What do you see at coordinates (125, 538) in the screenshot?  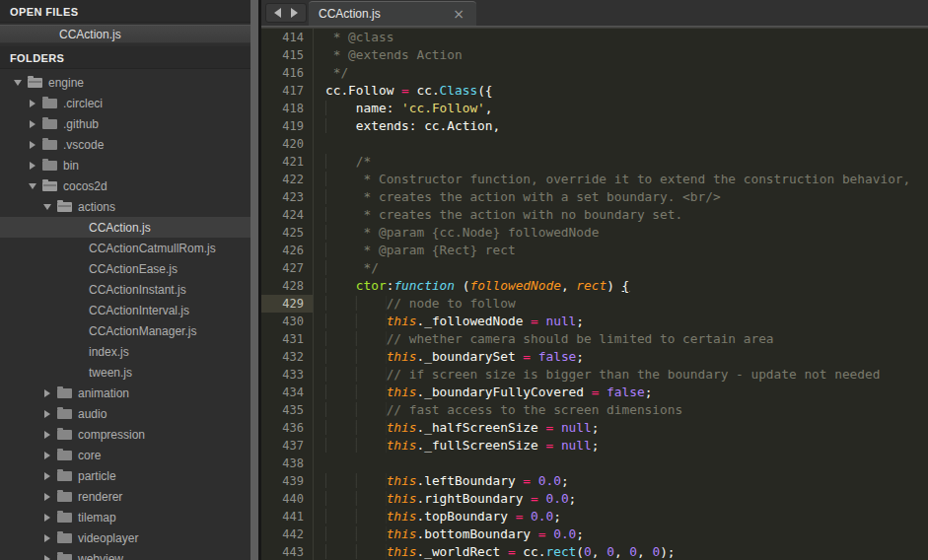 I see `tree-folder-videoplayer: videoplayer` at bounding box center [125, 538].